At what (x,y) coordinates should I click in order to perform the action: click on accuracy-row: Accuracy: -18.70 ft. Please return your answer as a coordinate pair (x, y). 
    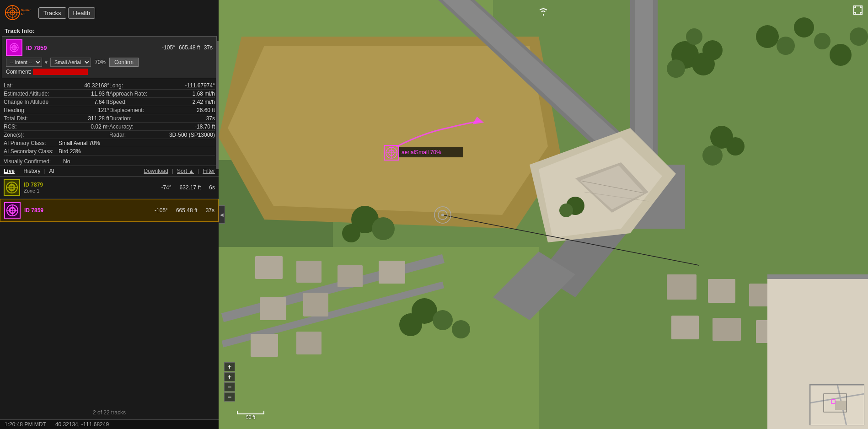
    Looking at the image, I should click on (162, 127).